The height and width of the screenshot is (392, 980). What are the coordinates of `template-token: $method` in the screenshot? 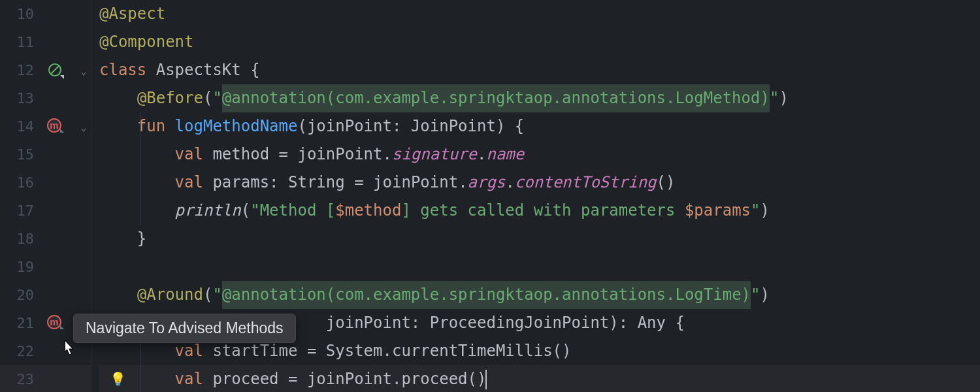 It's located at (368, 210).